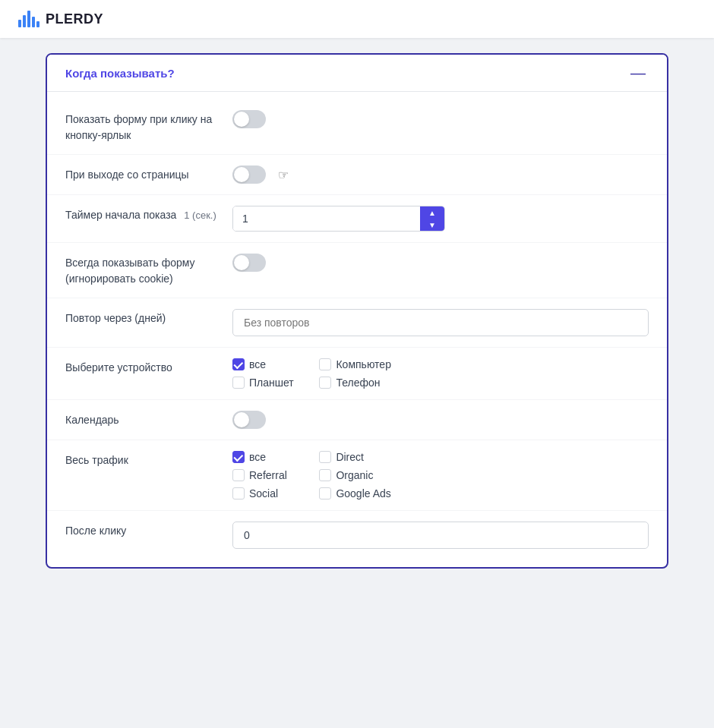 The height and width of the screenshot is (728, 714). What do you see at coordinates (141, 530) in the screenshot?
I see `after-click-label: После клику` at bounding box center [141, 530].